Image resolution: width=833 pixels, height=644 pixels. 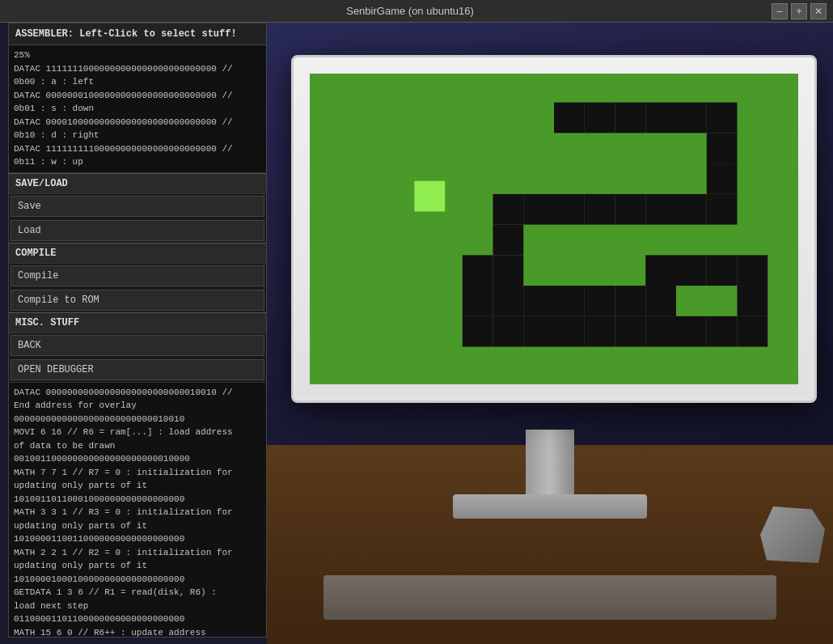 What do you see at coordinates (410, 11) in the screenshot?
I see `titlebar-title: SenbirGame (on ubuntu16)` at bounding box center [410, 11].